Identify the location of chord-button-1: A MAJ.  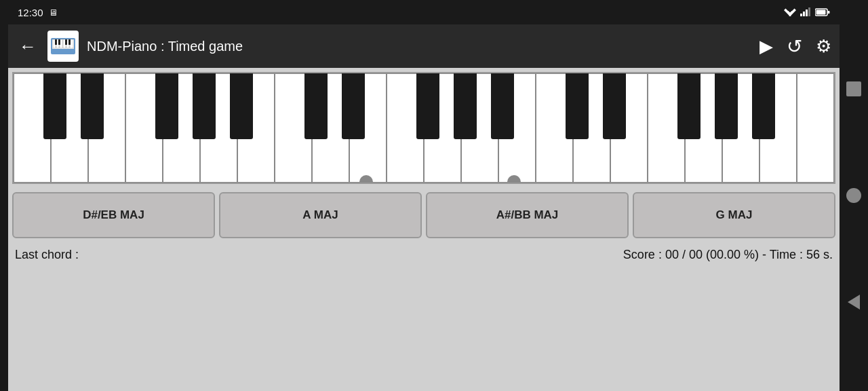
(320, 215).